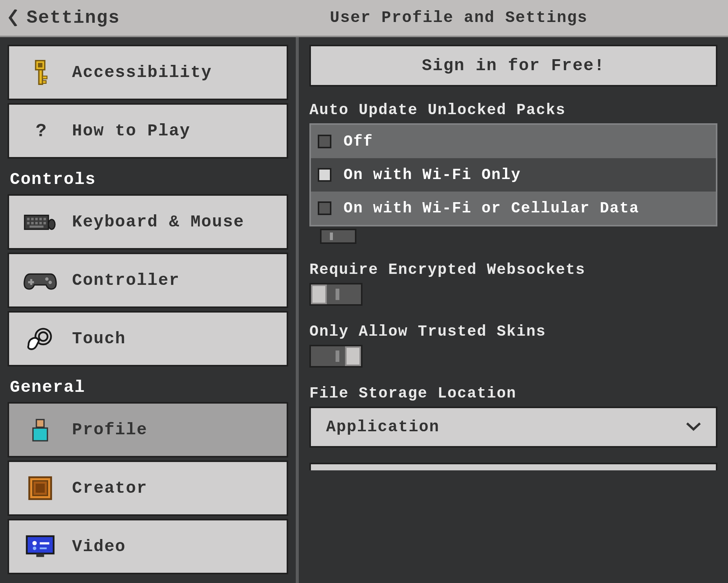  Describe the element at coordinates (40, 488) in the screenshot. I see `creator-icon` at that location.